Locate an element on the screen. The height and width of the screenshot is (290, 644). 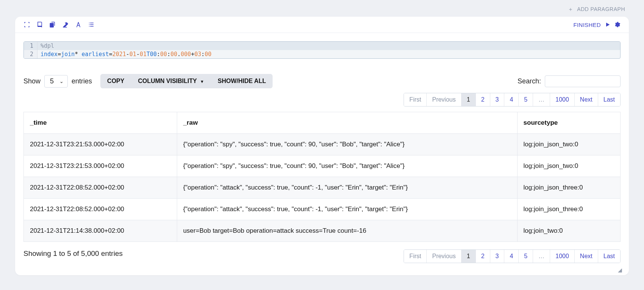
code-line-1: 1 %dpl is located at coordinates (322, 46).